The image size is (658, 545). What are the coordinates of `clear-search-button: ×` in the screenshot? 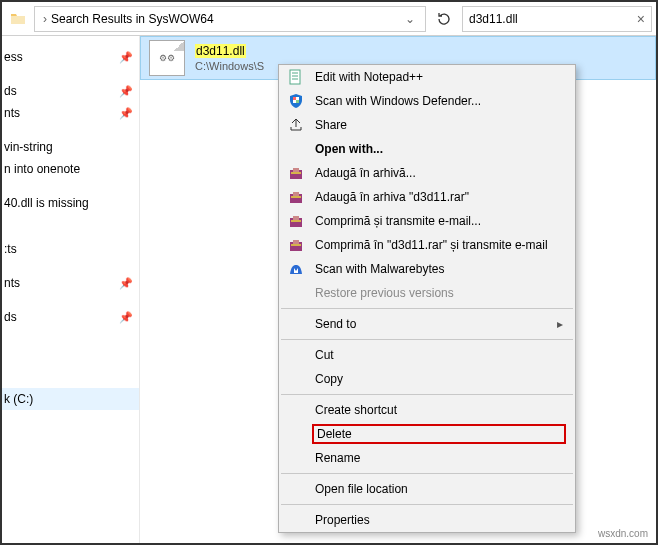 It's located at (641, 19).